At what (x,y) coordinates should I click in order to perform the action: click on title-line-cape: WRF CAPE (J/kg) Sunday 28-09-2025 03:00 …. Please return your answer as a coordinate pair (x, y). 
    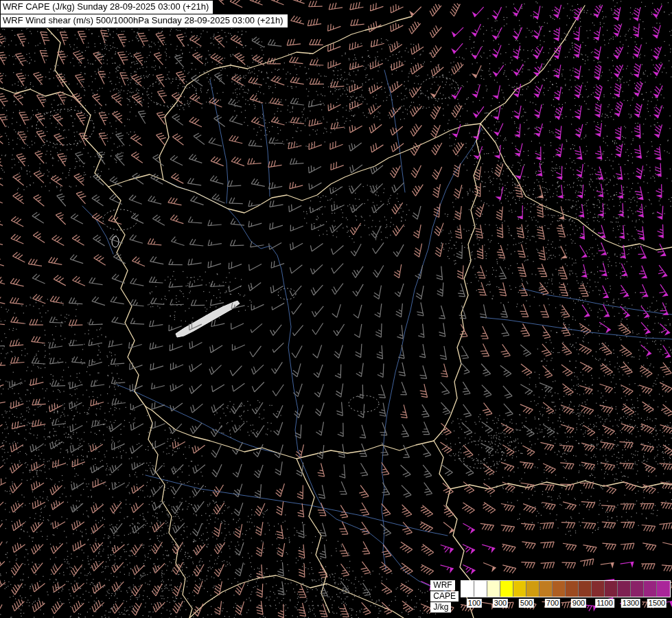
    Looking at the image, I should click on (107, 7).